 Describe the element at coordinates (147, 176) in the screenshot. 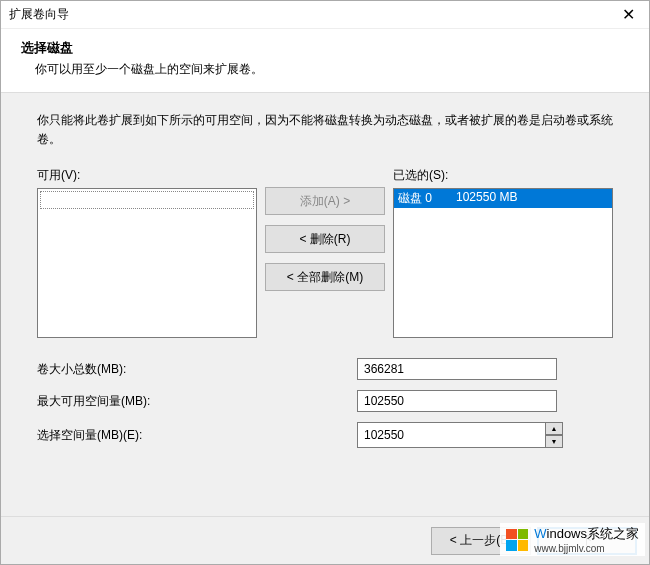

I see `available-label: 可用(V):` at that location.